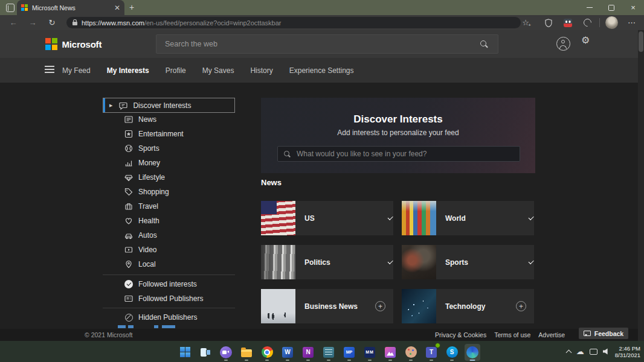  I want to click on minimize-button, so click(590, 7).